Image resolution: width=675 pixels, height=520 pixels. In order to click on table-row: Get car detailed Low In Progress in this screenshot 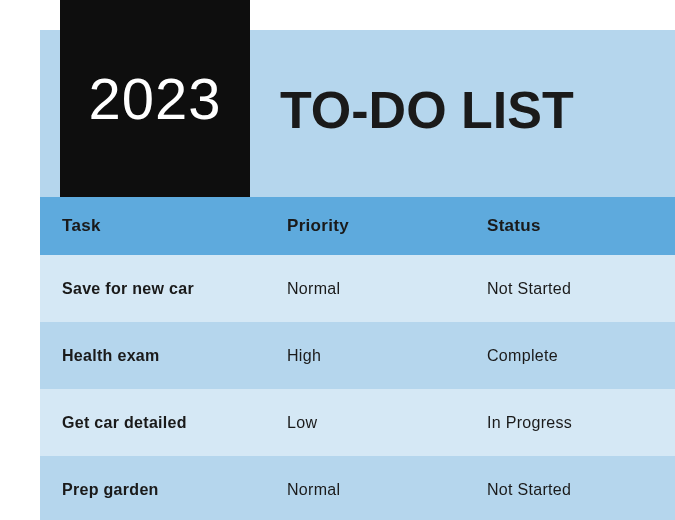, I will do `click(358, 422)`.